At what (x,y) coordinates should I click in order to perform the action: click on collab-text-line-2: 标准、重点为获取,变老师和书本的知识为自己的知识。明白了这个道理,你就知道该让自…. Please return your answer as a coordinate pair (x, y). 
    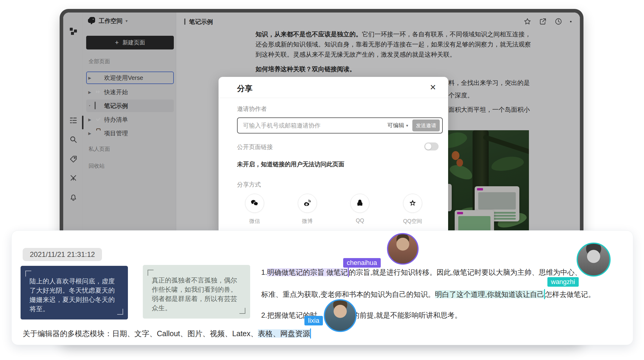
    Looking at the image, I should click on (428, 294).